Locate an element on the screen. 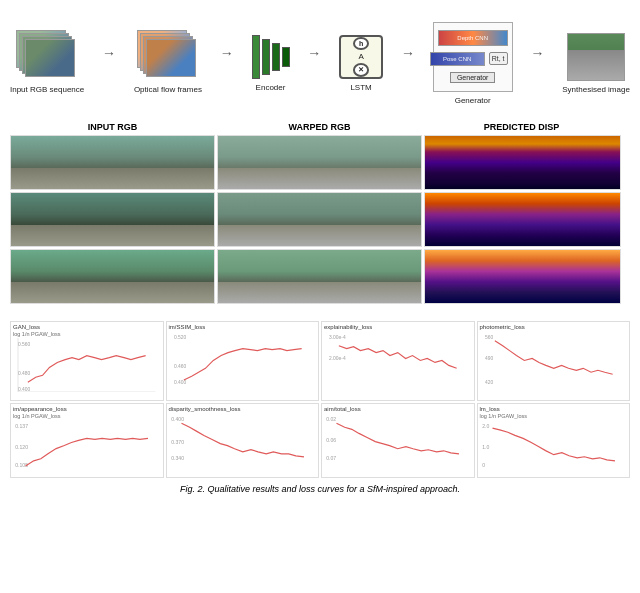 This screenshot has height=593, width=640. chart-ssim-svg: 0.520 0.460 0.400 0.00k 12.0k 24.0k is located at coordinates (243, 358).